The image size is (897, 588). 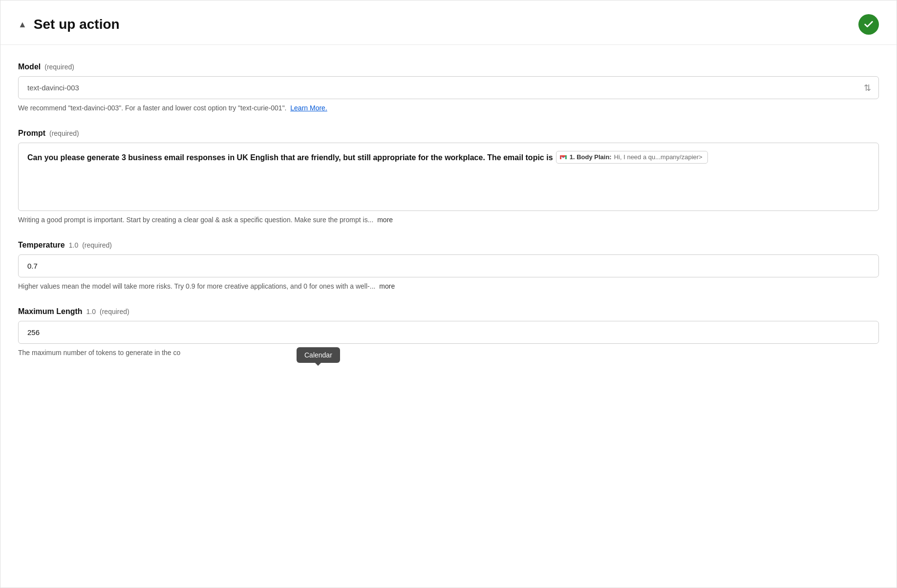 What do you see at coordinates (196, 286) in the screenshot?
I see `temperature-hint-text: Higher values mean the model will take m…` at bounding box center [196, 286].